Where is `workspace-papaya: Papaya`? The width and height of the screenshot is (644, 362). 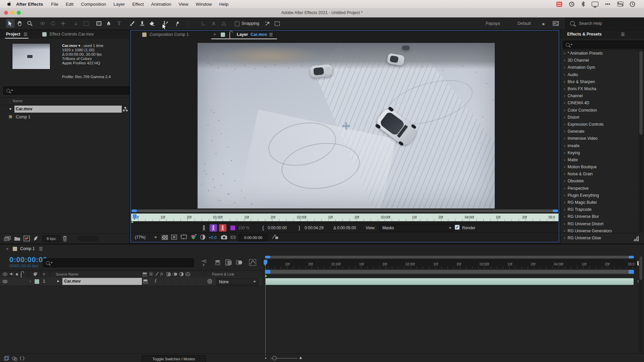 workspace-papaya: Papaya is located at coordinates (493, 23).